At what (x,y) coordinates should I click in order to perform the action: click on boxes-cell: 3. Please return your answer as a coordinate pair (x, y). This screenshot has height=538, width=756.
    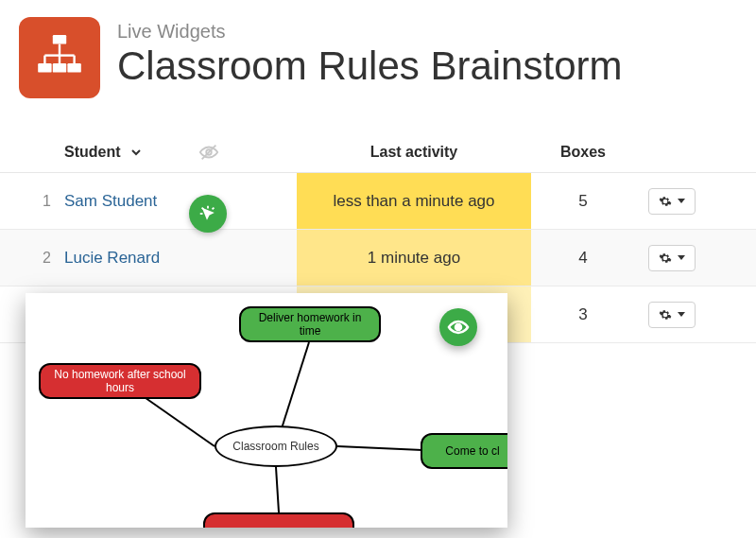
    Looking at the image, I should click on (583, 315).